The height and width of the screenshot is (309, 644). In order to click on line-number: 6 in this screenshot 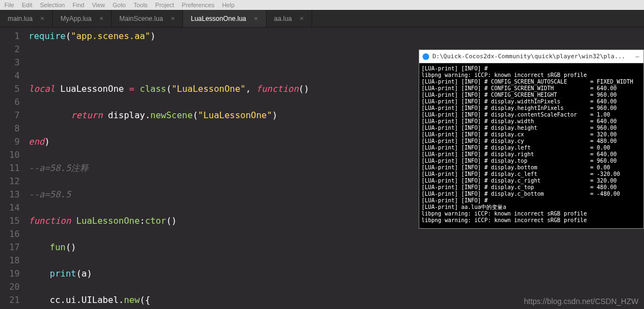, I will do `click(10, 102)`.